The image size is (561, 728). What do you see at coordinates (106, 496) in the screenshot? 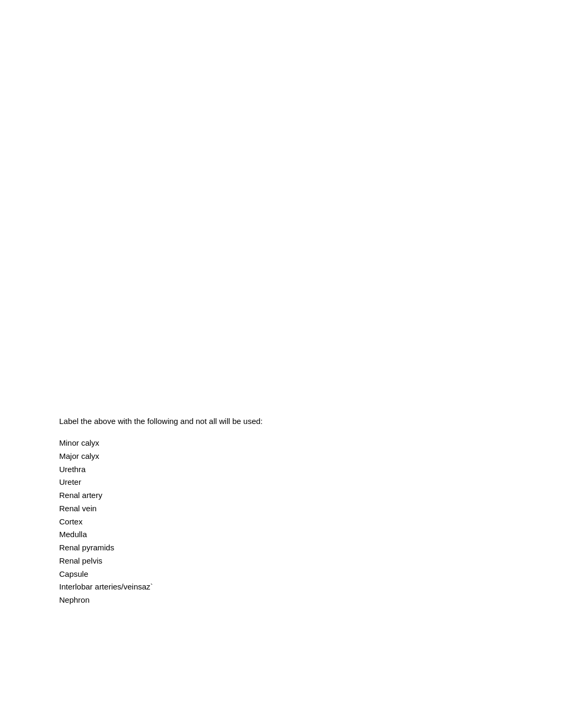
I see `label-item: Renal artery` at bounding box center [106, 496].